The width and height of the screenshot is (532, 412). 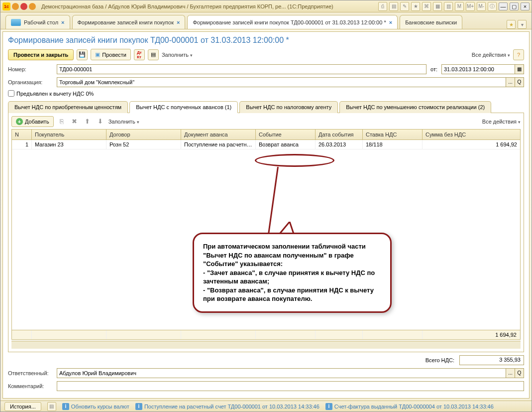 I want to click on window-title: Демонстрационная база / Абдулов Юрий Вла…, so click(x=209, y=6).